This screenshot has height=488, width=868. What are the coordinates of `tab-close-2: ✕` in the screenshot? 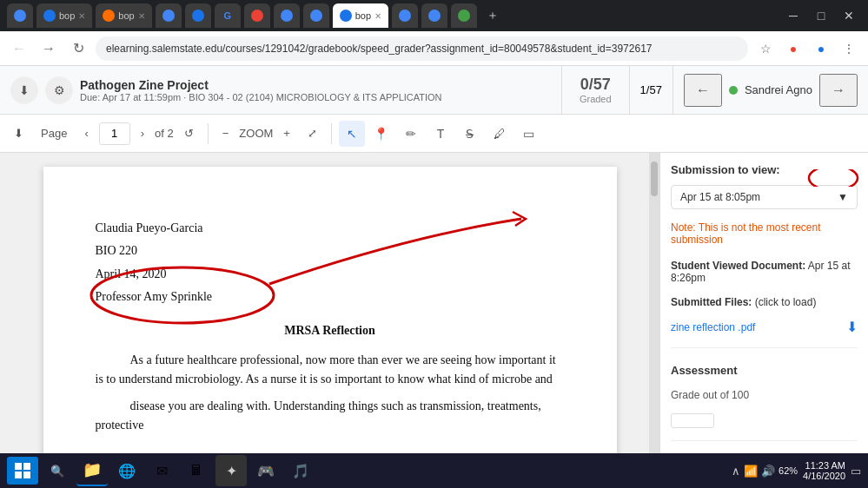 It's located at (82, 16).